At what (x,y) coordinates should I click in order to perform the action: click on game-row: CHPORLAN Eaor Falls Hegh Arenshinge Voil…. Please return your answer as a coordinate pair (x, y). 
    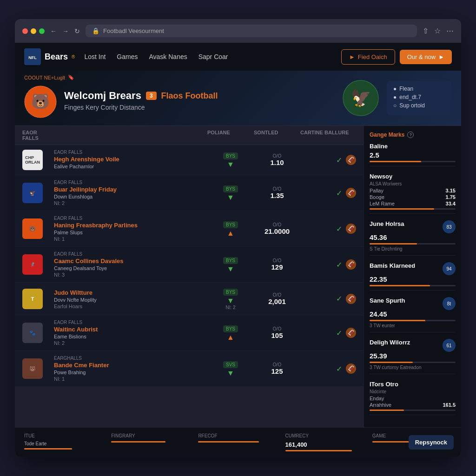
    Looking at the image, I should click on (189, 160).